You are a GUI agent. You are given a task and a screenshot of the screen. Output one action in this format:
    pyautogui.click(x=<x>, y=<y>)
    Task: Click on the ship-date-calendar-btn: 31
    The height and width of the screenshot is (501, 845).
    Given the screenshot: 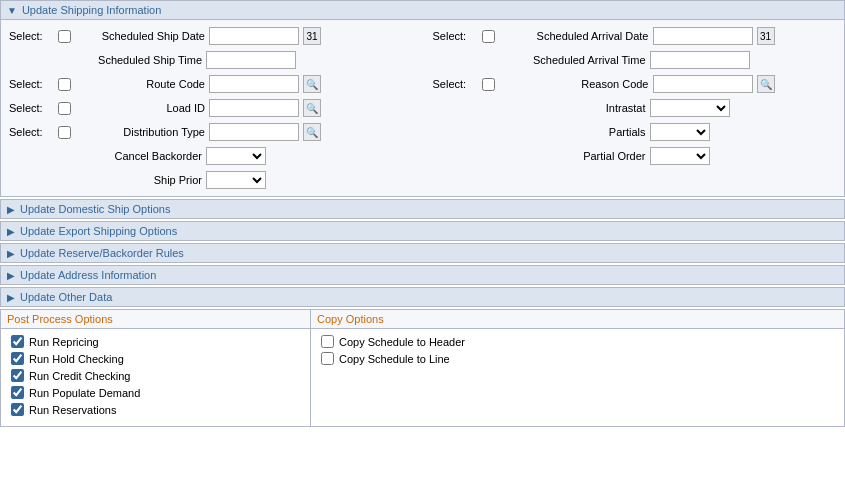 What is the action you would take?
    pyautogui.click(x=312, y=36)
    